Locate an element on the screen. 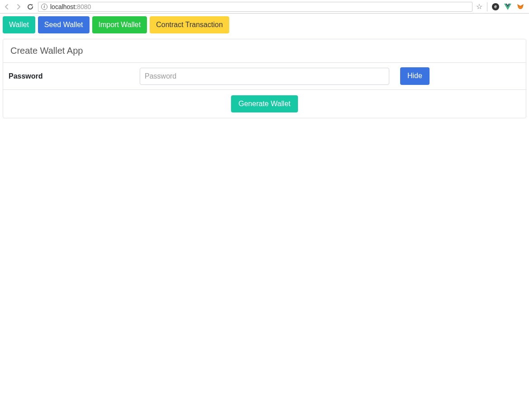  tab-contract-transaction: Contract Transaction is located at coordinates (189, 25).